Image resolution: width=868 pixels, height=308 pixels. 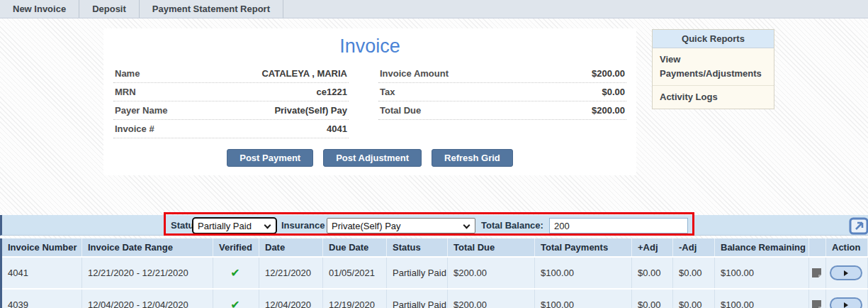 What do you see at coordinates (847, 247) in the screenshot?
I see `column-header-action: Action` at bounding box center [847, 247].